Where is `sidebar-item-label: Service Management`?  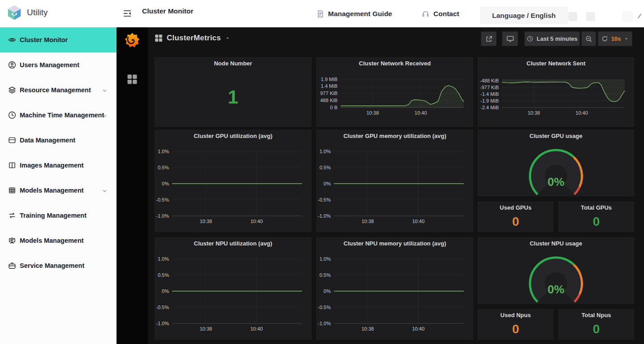
sidebar-item-label: Service Management is located at coordinates (52, 266).